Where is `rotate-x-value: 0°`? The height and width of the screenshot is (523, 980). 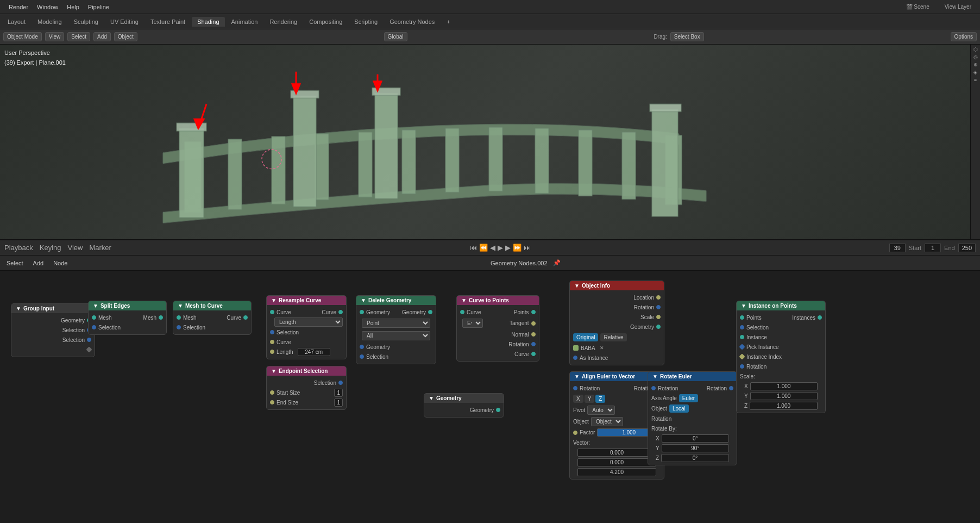 rotate-x-value: 0° is located at coordinates (695, 438).